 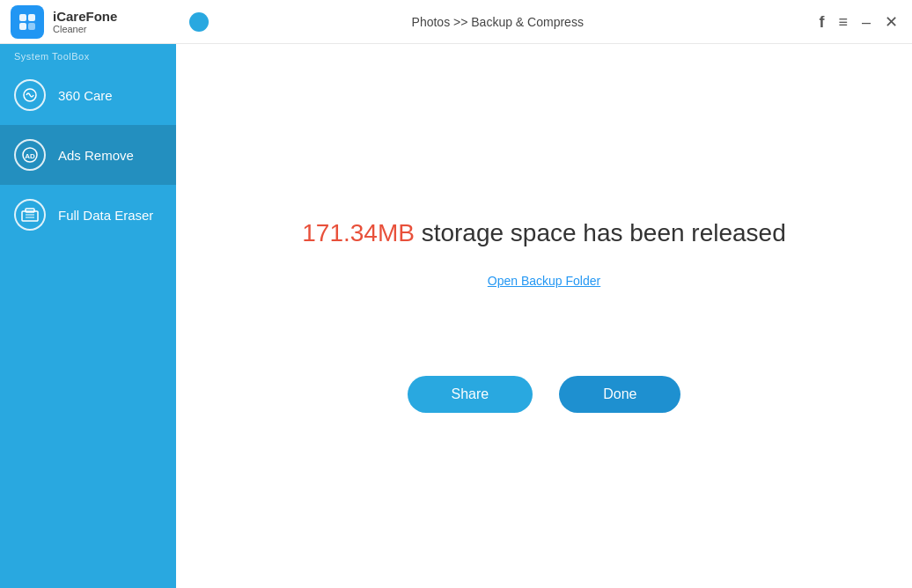 I want to click on title-bar: iCareFone Cleaner Photos >> Backup & Com…, so click(x=456, y=22).